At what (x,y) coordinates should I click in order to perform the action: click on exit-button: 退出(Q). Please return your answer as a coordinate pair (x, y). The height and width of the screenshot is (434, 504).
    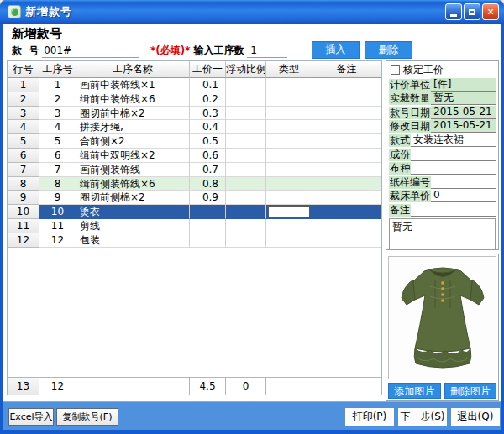
    Looking at the image, I should click on (475, 416).